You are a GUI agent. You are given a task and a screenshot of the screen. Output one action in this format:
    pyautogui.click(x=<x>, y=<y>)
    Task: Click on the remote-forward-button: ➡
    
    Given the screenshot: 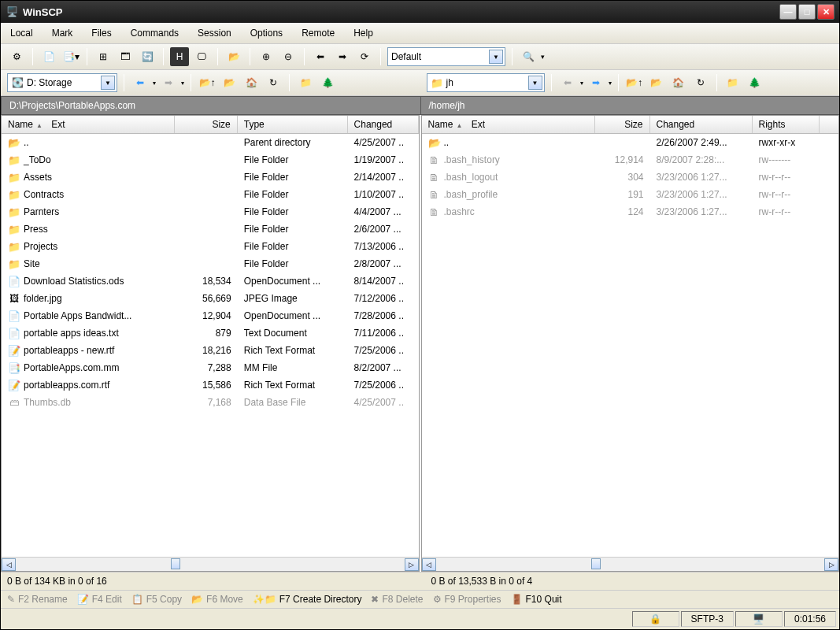 What is the action you would take?
    pyautogui.click(x=596, y=83)
    